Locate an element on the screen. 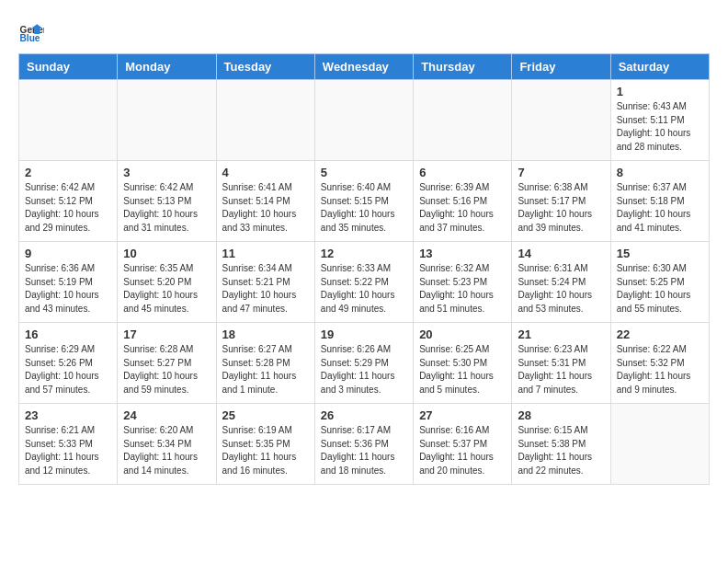  calendar-cell: 15Sunrise: 6:30 AM Sunset: 5:25 PM Dayli… is located at coordinates (660, 282).